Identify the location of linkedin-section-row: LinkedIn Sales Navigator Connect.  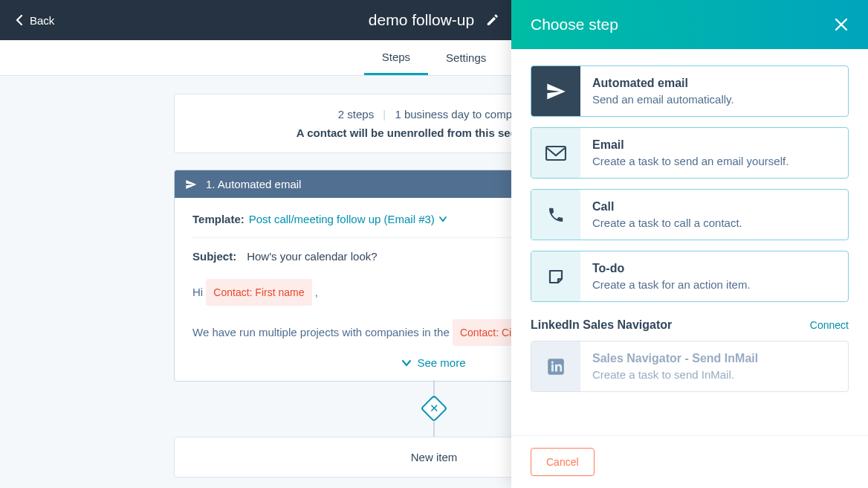
(690, 325).